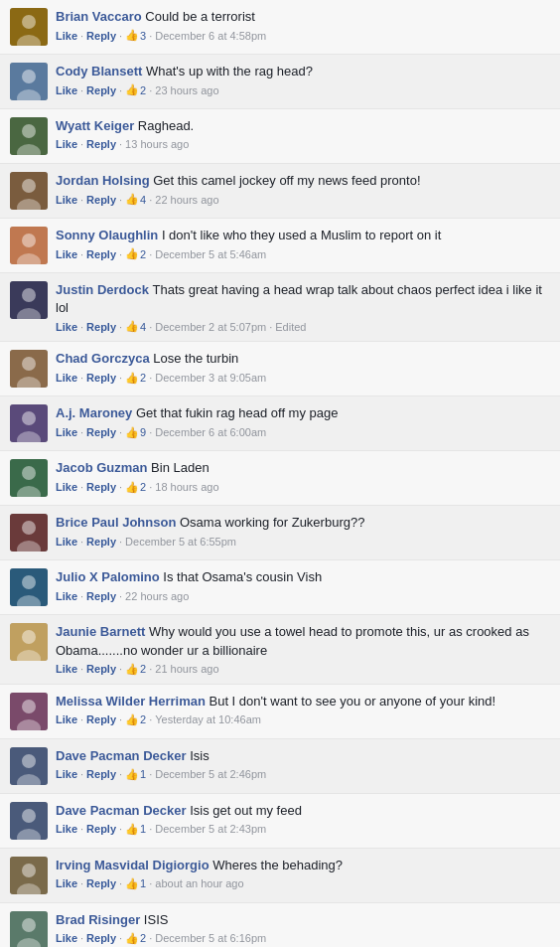  What do you see at coordinates (303, 487) in the screenshot?
I see `comment-actions: Like · Reply · 👍2 · 18 hours ago` at bounding box center [303, 487].